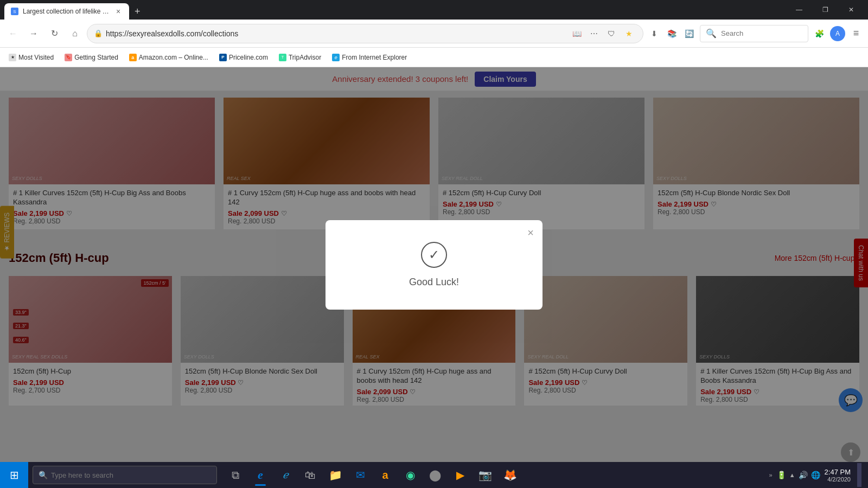 The image size is (868, 488). Describe the element at coordinates (169, 57) in the screenshot. I see `bookmark-amazon: a Amazon.com – Online...` at that location.